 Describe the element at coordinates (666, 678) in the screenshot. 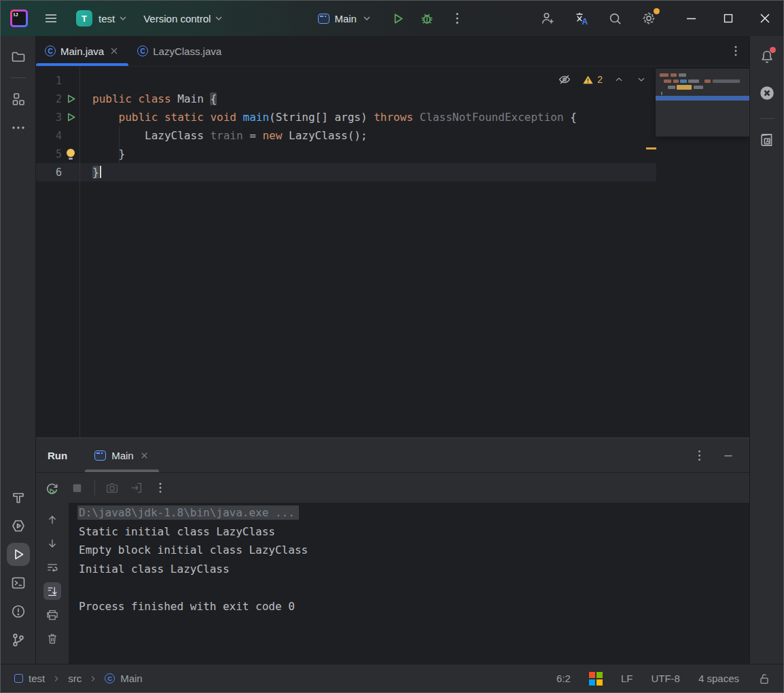

I see `encoding-indicator: UTF-8` at that location.